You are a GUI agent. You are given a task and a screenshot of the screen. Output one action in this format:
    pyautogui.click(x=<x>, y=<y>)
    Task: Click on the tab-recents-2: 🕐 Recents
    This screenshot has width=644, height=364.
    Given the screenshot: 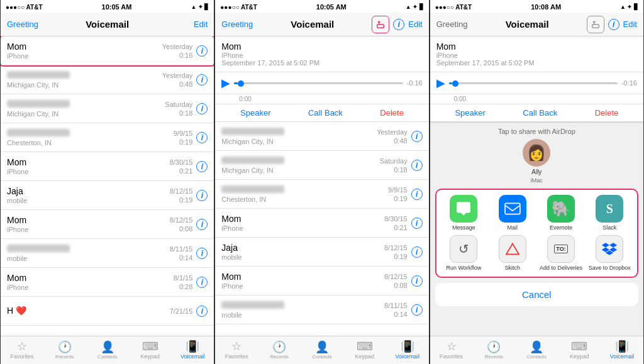 What is the action you would take?
    pyautogui.click(x=279, y=350)
    